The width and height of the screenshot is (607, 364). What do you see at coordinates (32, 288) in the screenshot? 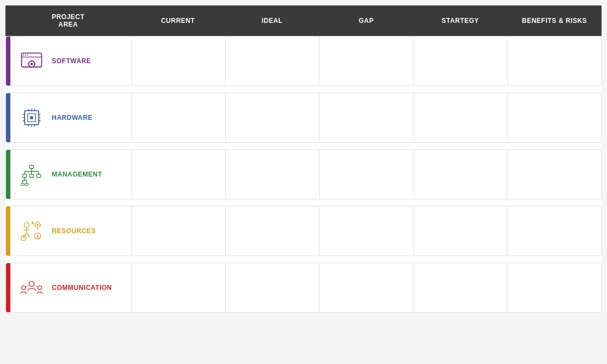
I see `communication-icon` at bounding box center [32, 288].